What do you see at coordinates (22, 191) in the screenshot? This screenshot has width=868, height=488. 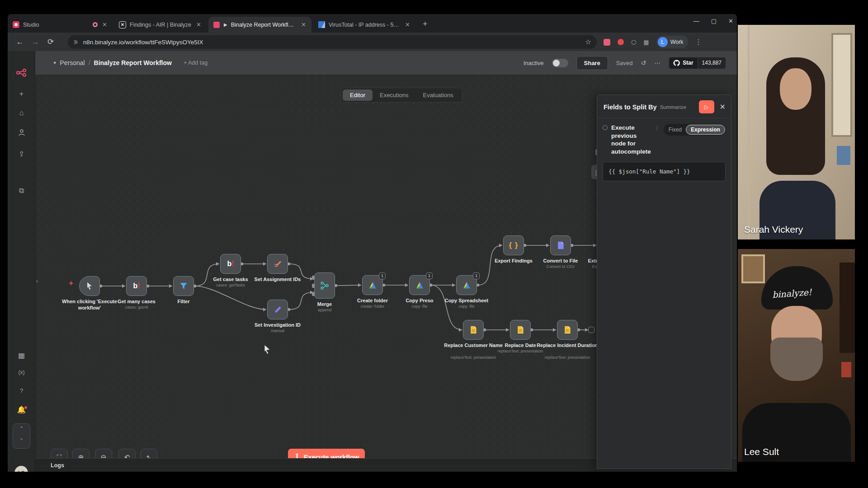 I see `stack-icon: ⧉` at bounding box center [22, 191].